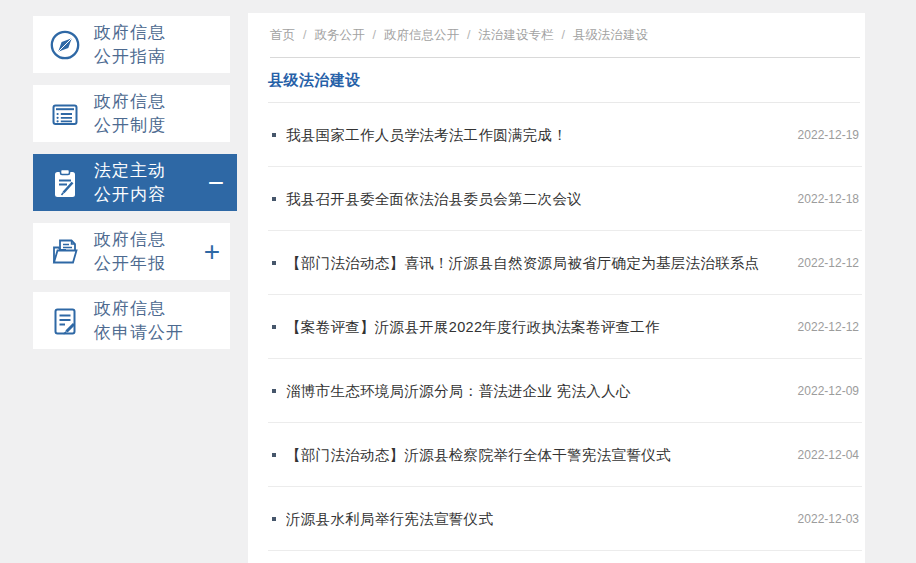  I want to click on article-date: 2022-12-03, so click(828, 519).